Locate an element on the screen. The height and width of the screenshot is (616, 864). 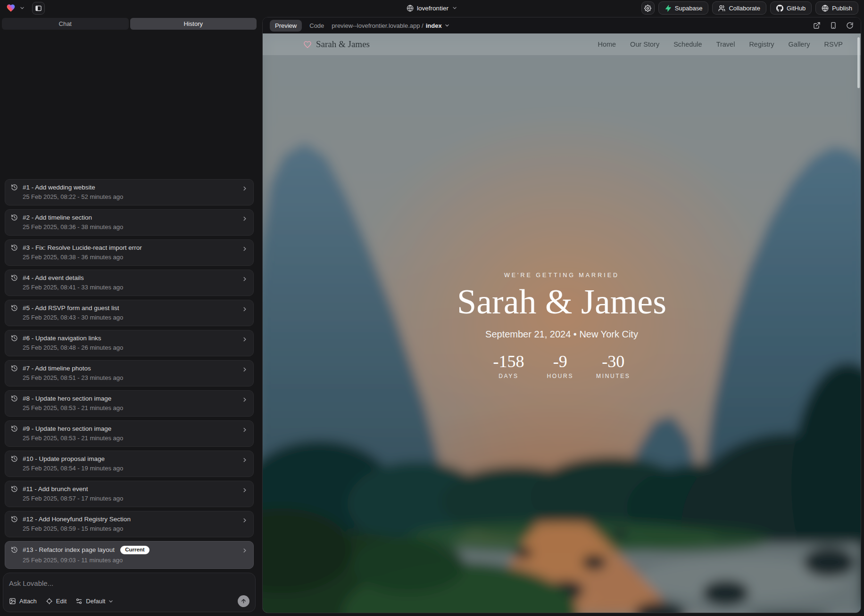
project-switcher: lovefrontier is located at coordinates (432, 8).